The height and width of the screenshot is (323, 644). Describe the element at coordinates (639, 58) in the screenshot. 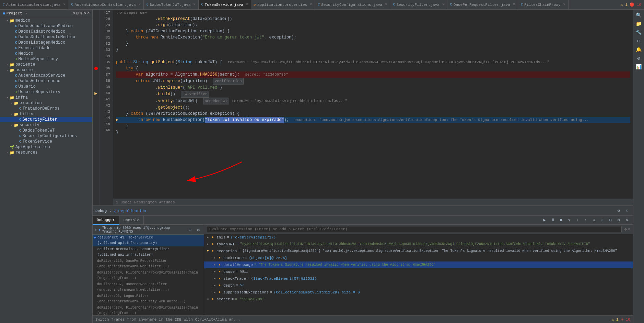

I see `right-sidebar-btn-6: ⚙` at that location.